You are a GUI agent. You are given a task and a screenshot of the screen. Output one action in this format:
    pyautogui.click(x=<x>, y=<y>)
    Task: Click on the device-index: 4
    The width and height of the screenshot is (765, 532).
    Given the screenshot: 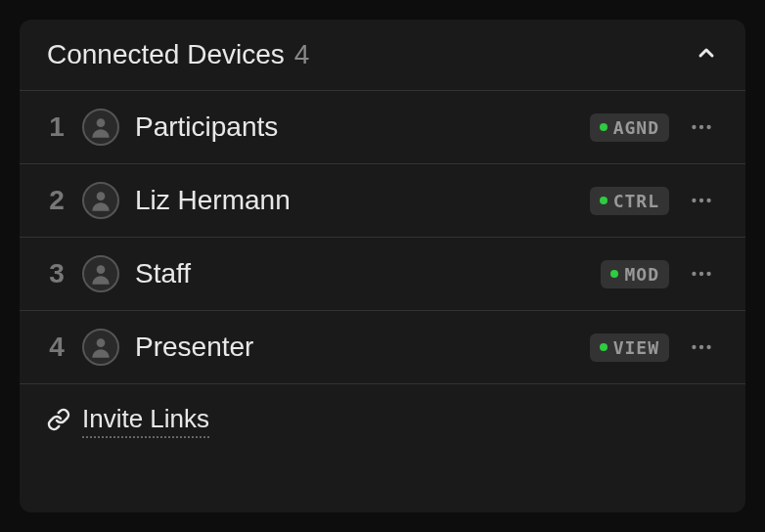 What is the action you would take?
    pyautogui.click(x=57, y=347)
    